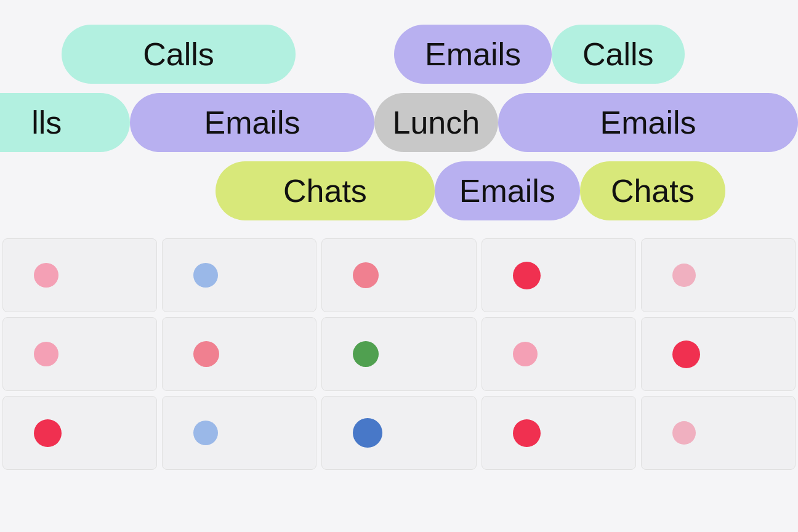 Image resolution: width=798 pixels, height=532 pixels. Describe the element at coordinates (65, 123) in the screenshot. I see `lls-tag: lls` at that location.